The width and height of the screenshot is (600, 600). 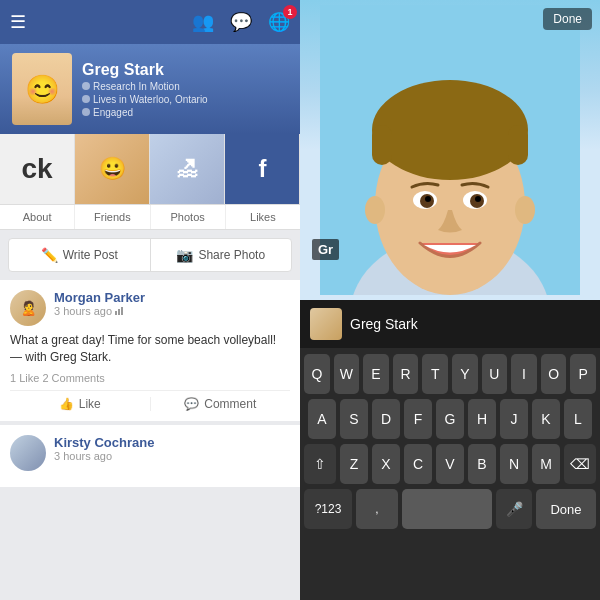 I want to click on key-d: D, so click(x=386, y=419).